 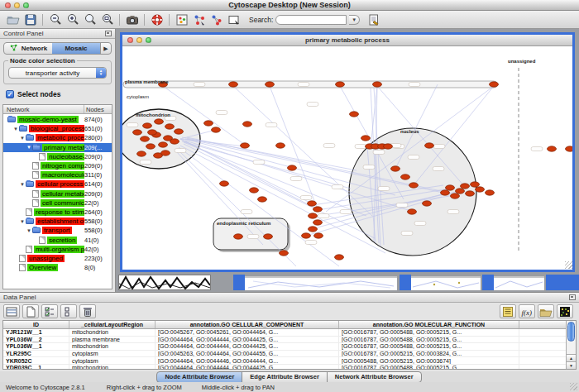 What do you see at coordinates (106, 48) in the screenshot?
I see `tabs-overflow-button: ▶` at bounding box center [106, 48].